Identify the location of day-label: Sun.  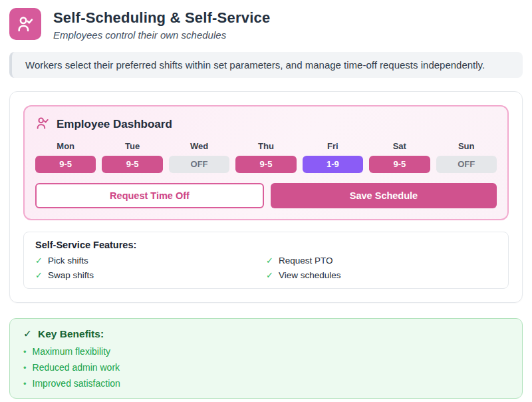
(467, 146).